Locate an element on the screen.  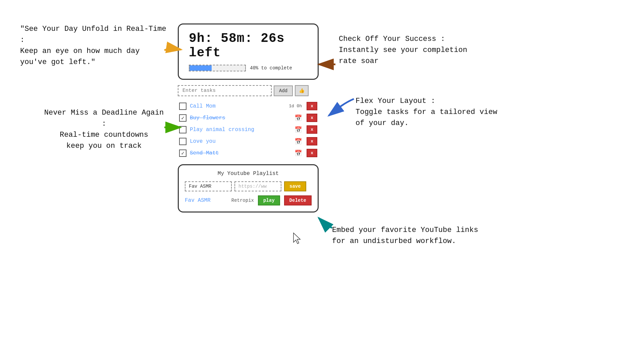
task-list: Call Mom 1d 0h x Buy flowers 📅 x Play an… is located at coordinates (248, 129).